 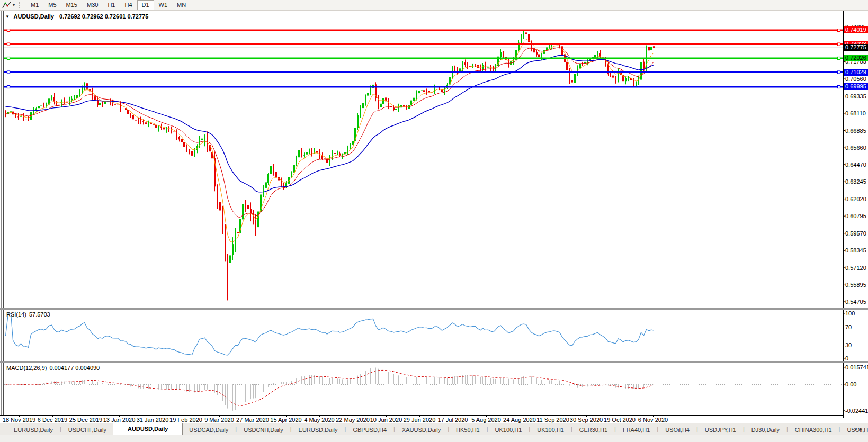 I want to click on price-axis-tick: 0.59570, so click(x=856, y=233).